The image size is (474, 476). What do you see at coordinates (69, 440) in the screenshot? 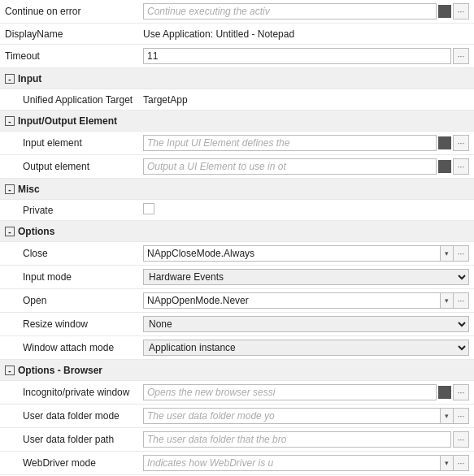
I see `property-label: User data folder path` at bounding box center [69, 440].